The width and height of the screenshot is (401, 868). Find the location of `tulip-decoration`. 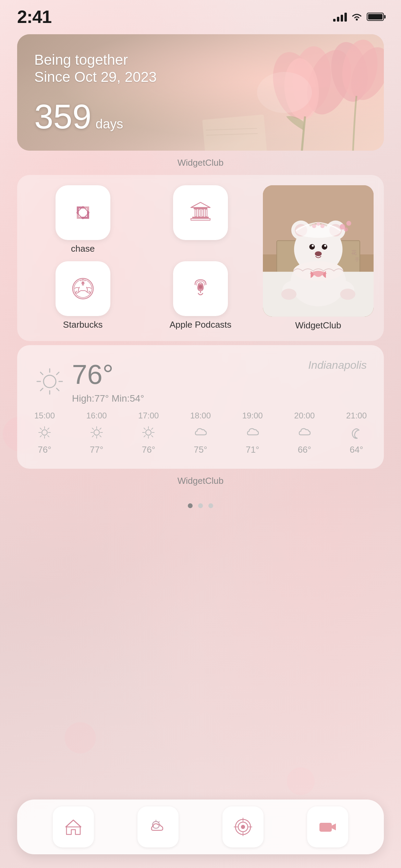

tulip-decoration is located at coordinates (284, 92).